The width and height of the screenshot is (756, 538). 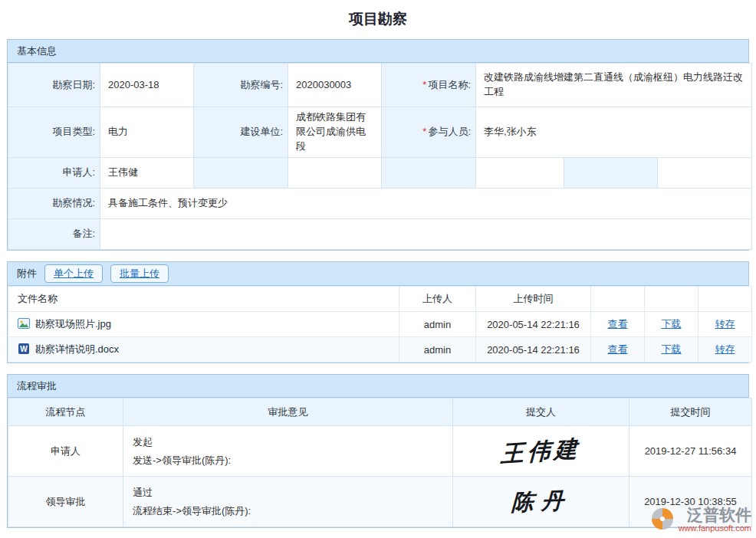 I want to click on batch-upload-button: 批量上传, so click(x=140, y=274).